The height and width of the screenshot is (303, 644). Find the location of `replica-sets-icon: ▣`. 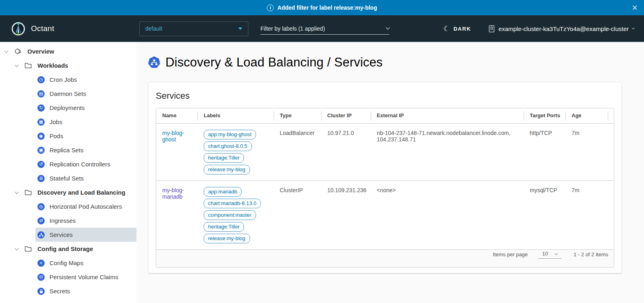

replica-sets-icon: ▣ is located at coordinates (41, 150).